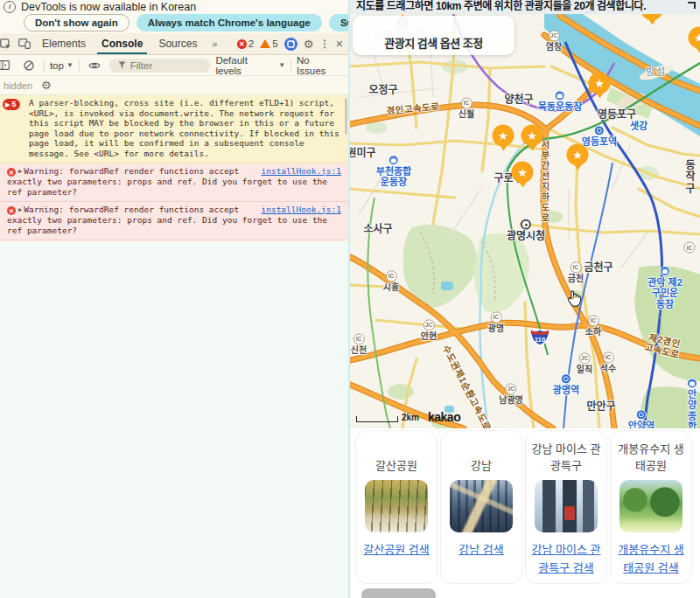 This screenshot has height=598, width=700. What do you see at coordinates (184, 128) in the screenshot?
I see `warning-text: A parser-blocking, cross site (i.e. diff…` at bounding box center [184, 128].